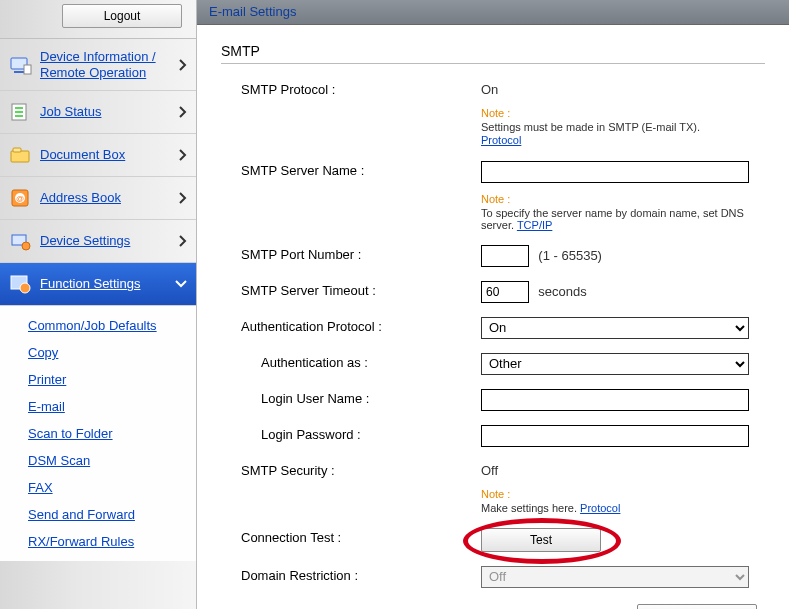  I want to click on tcpip-link: TCP/IP, so click(534, 225).